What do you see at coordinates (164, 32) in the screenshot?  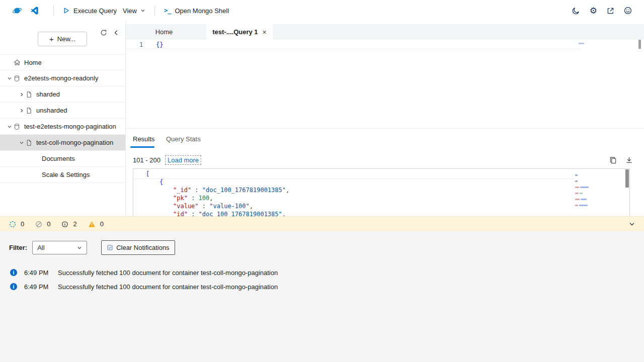 I see `tab-home: Home` at bounding box center [164, 32].